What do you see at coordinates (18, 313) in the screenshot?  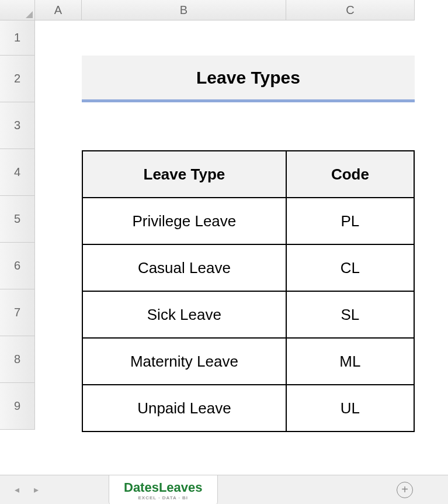 I see `row-header-7: 7` at bounding box center [18, 313].